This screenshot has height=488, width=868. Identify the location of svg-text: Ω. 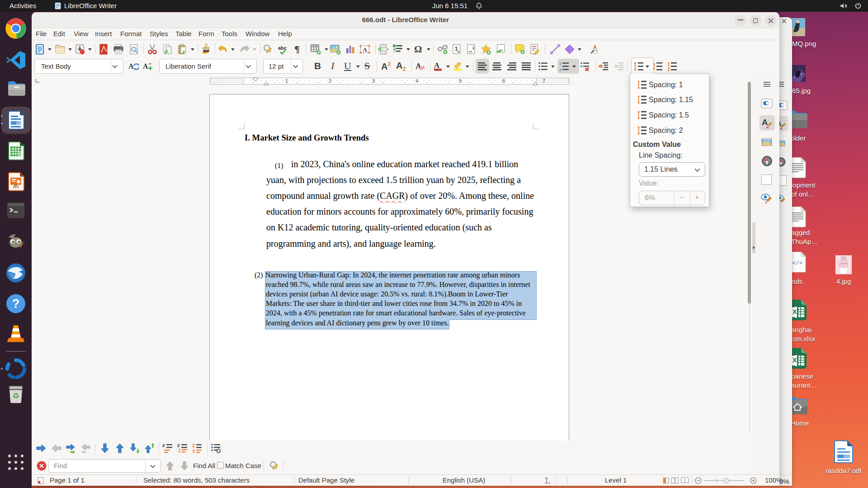
(418, 49).